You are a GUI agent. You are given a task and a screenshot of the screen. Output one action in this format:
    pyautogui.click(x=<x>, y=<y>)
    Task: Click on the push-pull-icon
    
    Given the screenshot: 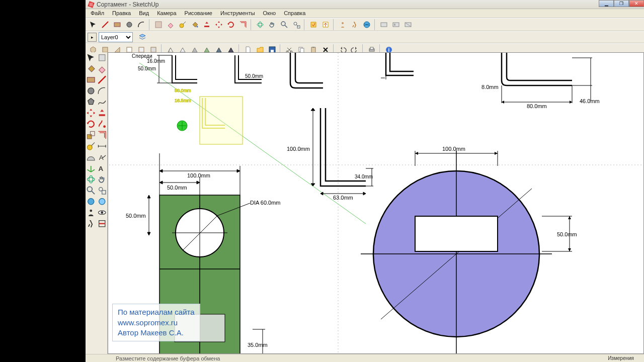 What is the action you would take?
    pyautogui.click(x=207, y=25)
    